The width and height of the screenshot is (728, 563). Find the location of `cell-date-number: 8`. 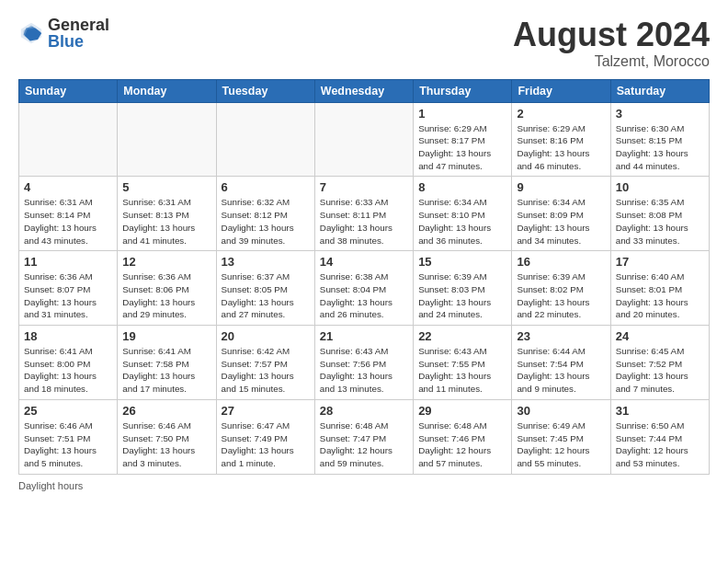

cell-date-number: 8 is located at coordinates (462, 188).